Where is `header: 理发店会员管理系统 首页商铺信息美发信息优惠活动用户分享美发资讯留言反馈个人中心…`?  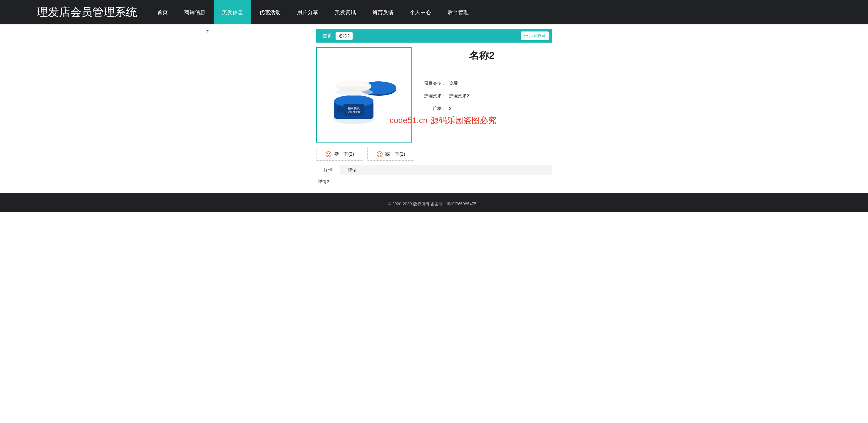
header: 理发店会员管理系统 首页商铺信息美发信息优惠活动用户分享美发资讯留言反馈个人中心… is located at coordinates (434, 12).